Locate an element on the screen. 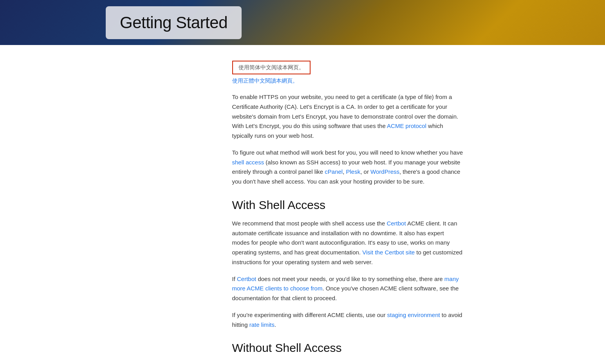  certbot-link-2: Certbot is located at coordinates (247, 279).